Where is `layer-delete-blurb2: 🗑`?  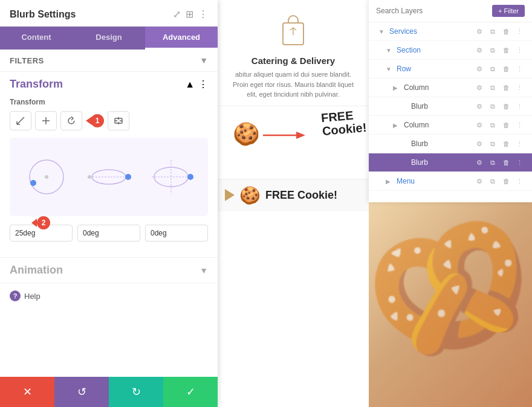 layer-delete-blurb2: 🗑 is located at coordinates (506, 144).